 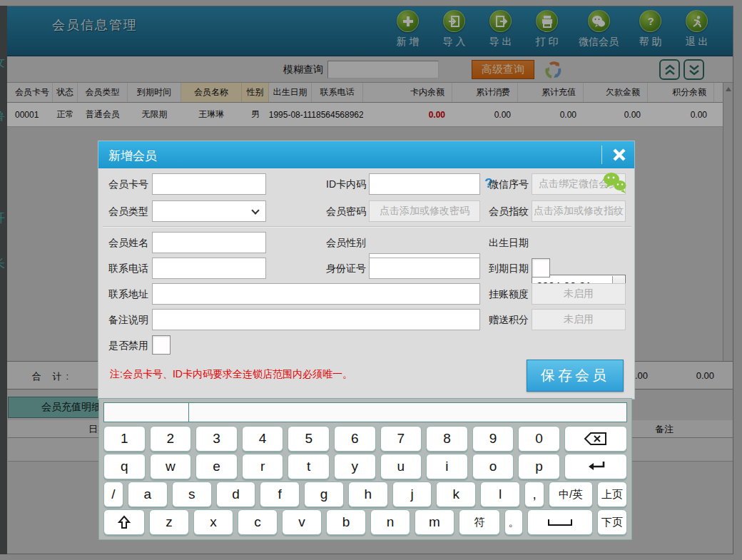 What do you see at coordinates (231, 375) in the screenshot?
I see `unique-note-text: 注:会员卡号、ID卡内码要求全连锁店范围内必须唯一。` at bounding box center [231, 375].